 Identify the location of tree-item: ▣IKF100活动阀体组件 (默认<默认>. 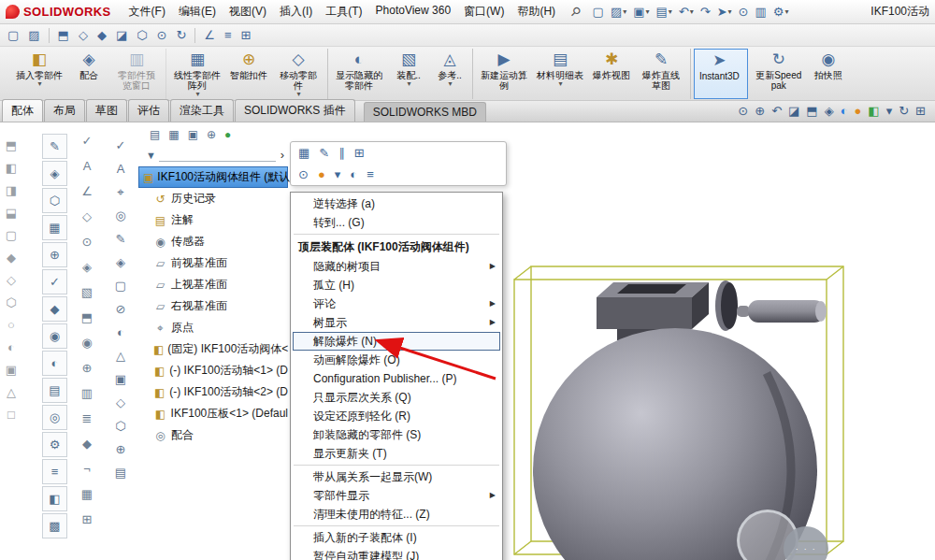
(213, 178).